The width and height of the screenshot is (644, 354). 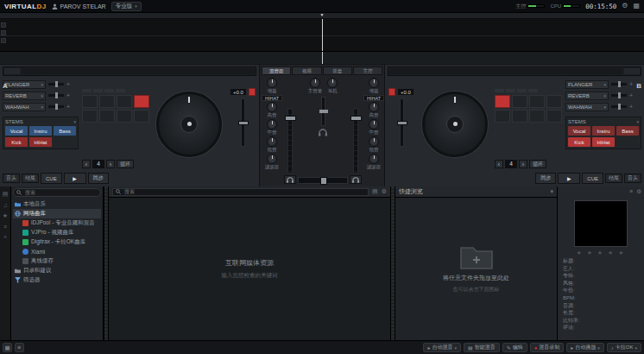 I want to click on info-menu-icon: ≡, so click(x=631, y=192).